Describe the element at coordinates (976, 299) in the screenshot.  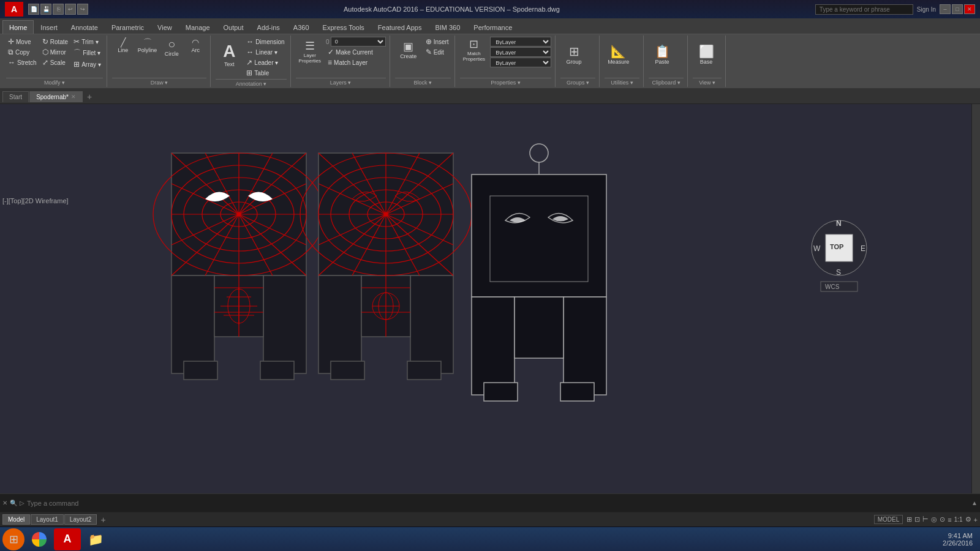
I see `vertical-scrollbar` at that location.